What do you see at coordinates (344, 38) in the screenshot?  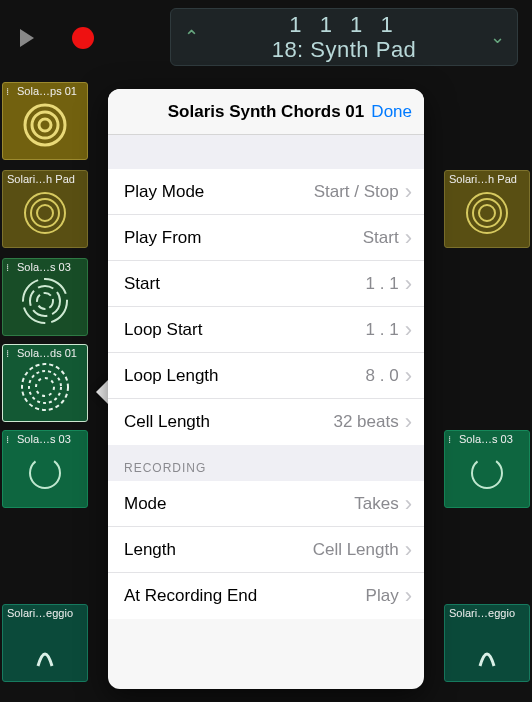 I see `lcd-readout: 1 1 1 1 18: Synth Pad` at bounding box center [344, 38].